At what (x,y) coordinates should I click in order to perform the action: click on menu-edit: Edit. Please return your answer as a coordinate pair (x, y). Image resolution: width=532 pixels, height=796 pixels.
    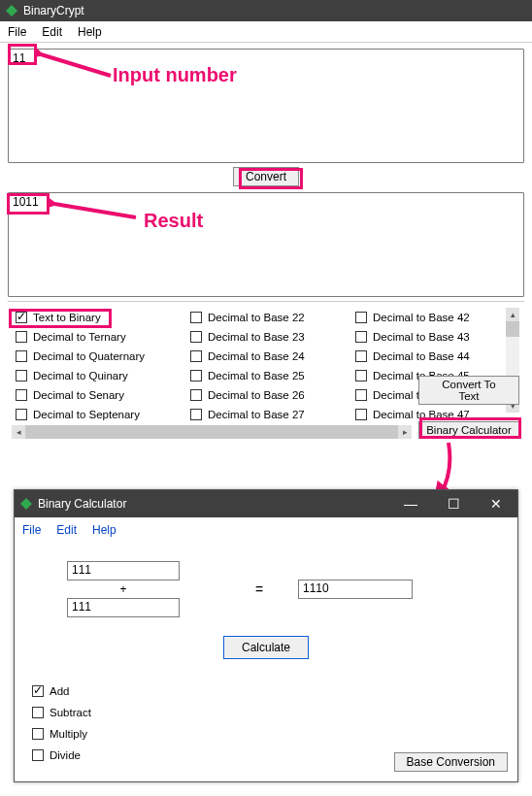
    Looking at the image, I should click on (52, 32).